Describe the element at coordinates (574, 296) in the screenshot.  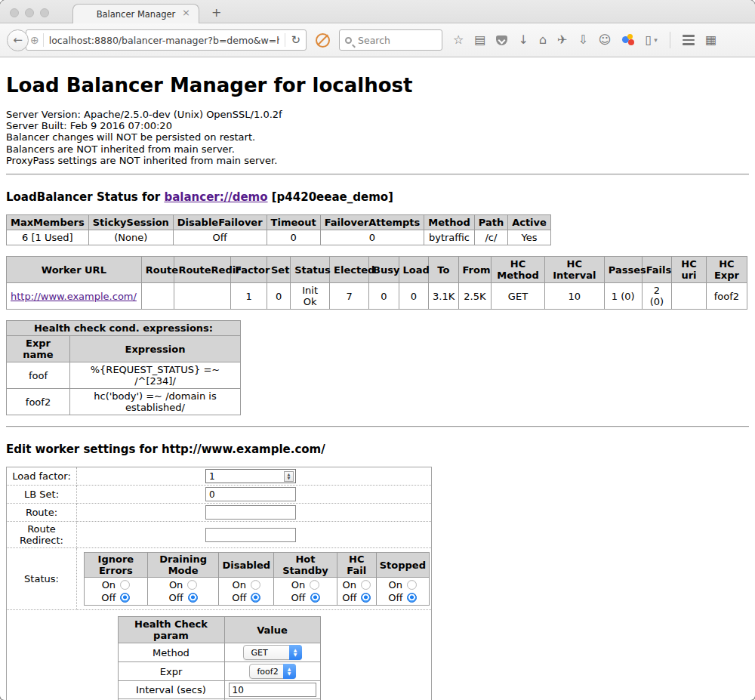
I see `cell: 10` at that location.